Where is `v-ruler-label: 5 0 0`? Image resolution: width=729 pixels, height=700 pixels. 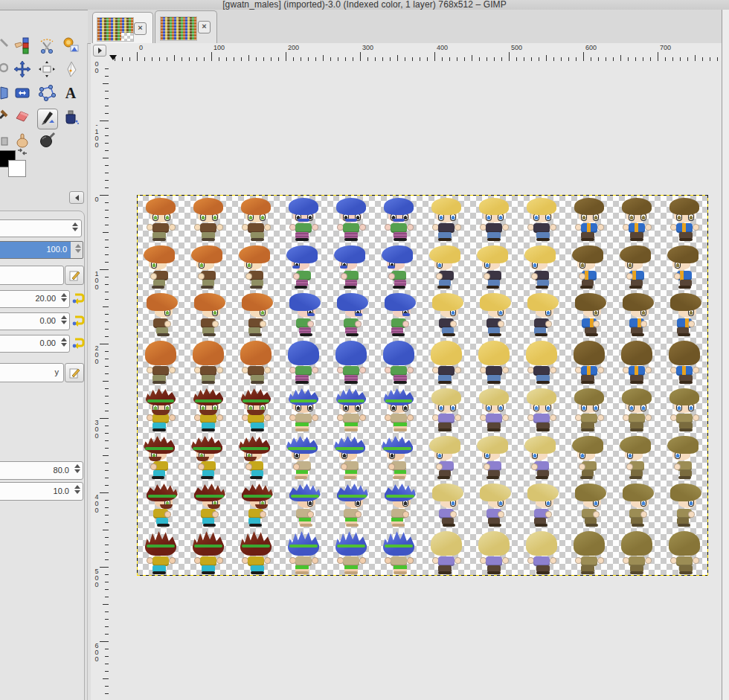 v-ruler-label: 5 0 0 is located at coordinates (97, 579).